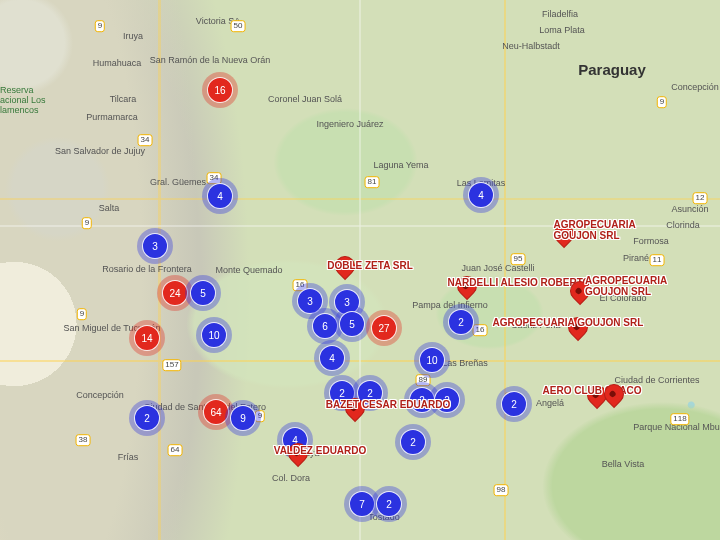 The image size is (720, 540). What do you see at coordinates (384, 328) in the screenshot?
I see `cluster-marker: 27` at bounding box center [384, 328].